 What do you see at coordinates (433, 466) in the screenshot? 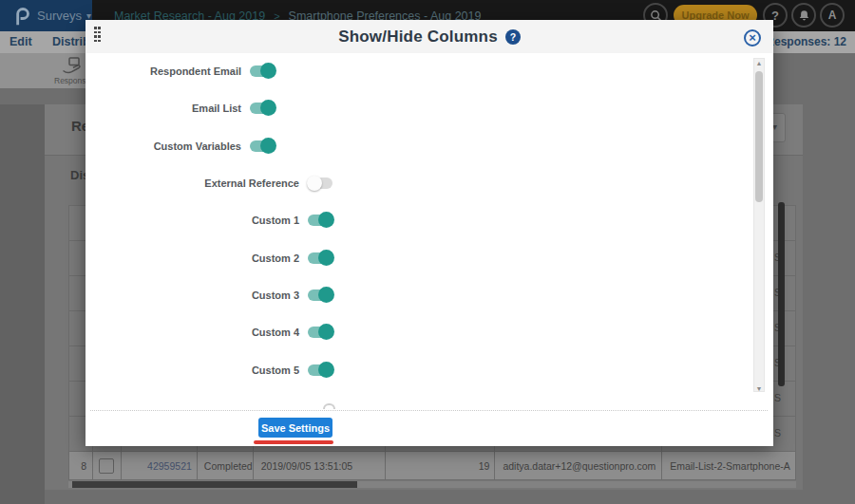
I see `table-row-8: 8 42959521 Completed 2019/09/05 13:51:05…` at bounding box center [433, 466].